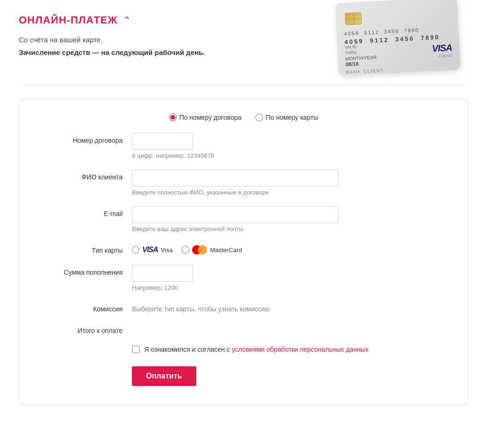  Describe the element at coordinates (292, 117) in the screenshot. I see `radio-card-label: По номеру карты` at that location.